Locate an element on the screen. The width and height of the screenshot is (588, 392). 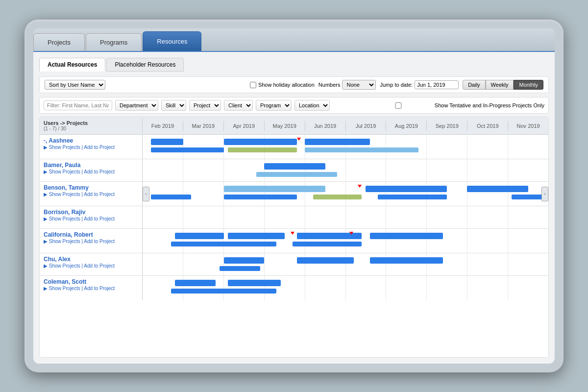
timeline-chu is located at coordinates (345, 265).